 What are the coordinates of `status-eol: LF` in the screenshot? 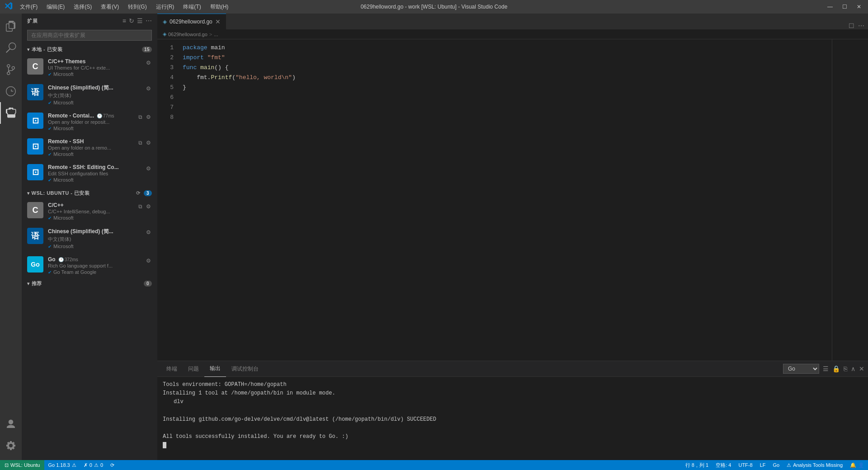 It's located at (763, 465).